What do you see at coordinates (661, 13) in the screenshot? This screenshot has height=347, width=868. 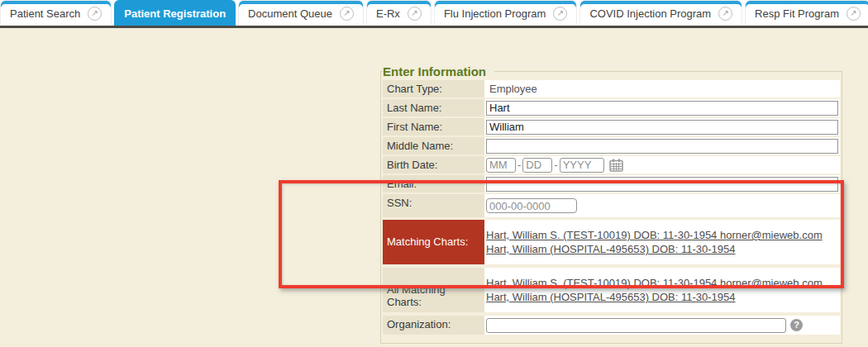 I see `tab-covid-injection-program: COVID Injection Program ↗` at bounding box center [661, 13].